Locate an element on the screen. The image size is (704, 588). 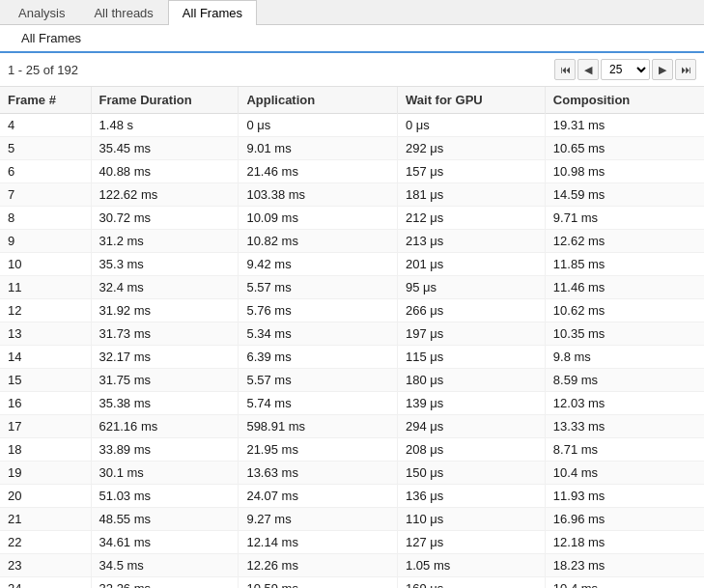
col-header-duration: Frame Duration is located at coordinates (164, 100).